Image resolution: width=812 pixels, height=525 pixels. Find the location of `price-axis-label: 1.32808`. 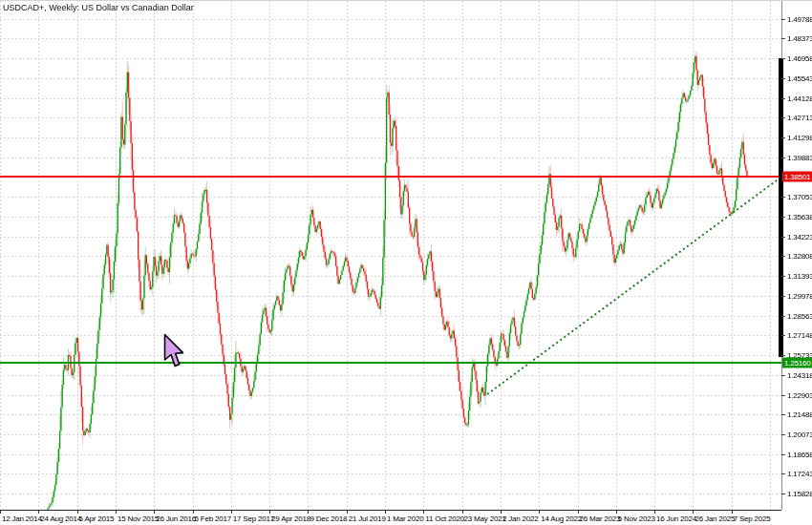

price-axis-label: 1.32808 is located at coordinates (800, 256).